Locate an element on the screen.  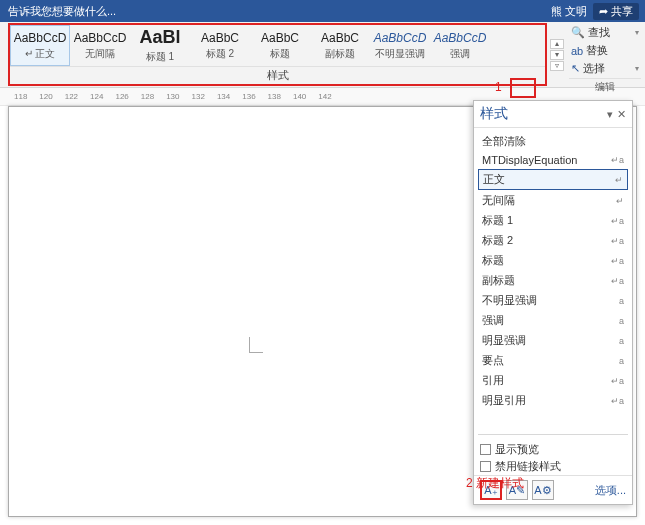
style-list-item: 要点a is located at coordinates (553, 360).